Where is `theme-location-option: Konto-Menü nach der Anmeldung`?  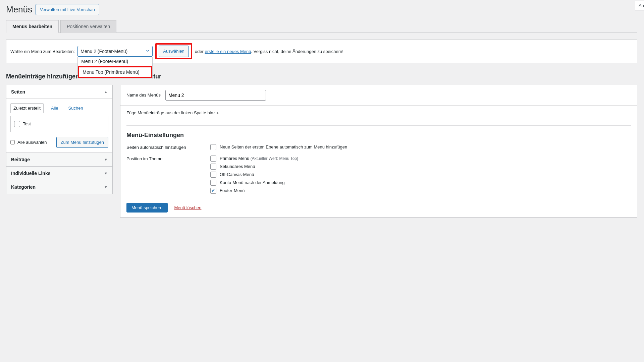
theme-location-option: Konto-Menü nach der Anmeldung is located at coordinates (421, 183).